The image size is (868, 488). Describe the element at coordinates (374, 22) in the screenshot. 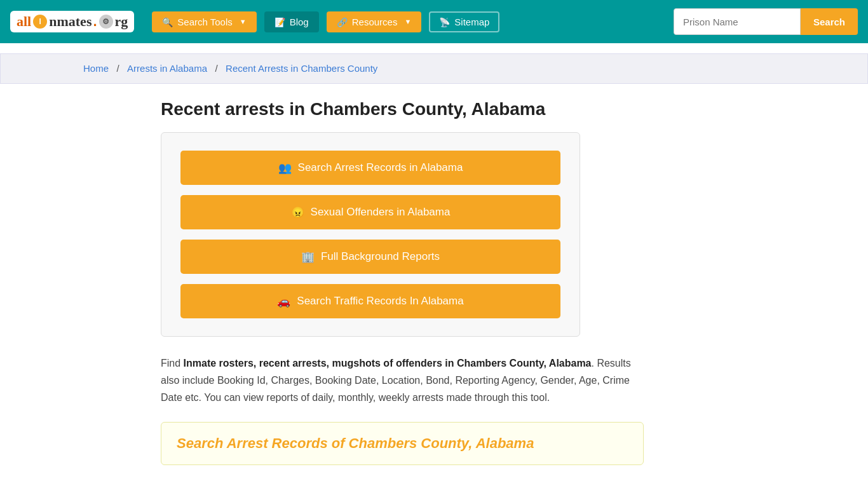

I see `resources-button: Resources ▼` at that location.